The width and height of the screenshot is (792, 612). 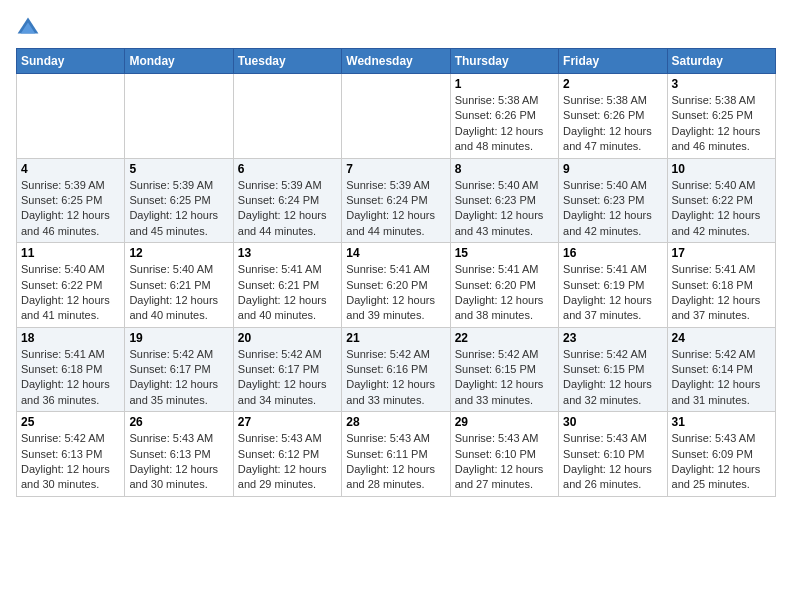 I want to click on day-number: 17, so click(x=722, y=253).